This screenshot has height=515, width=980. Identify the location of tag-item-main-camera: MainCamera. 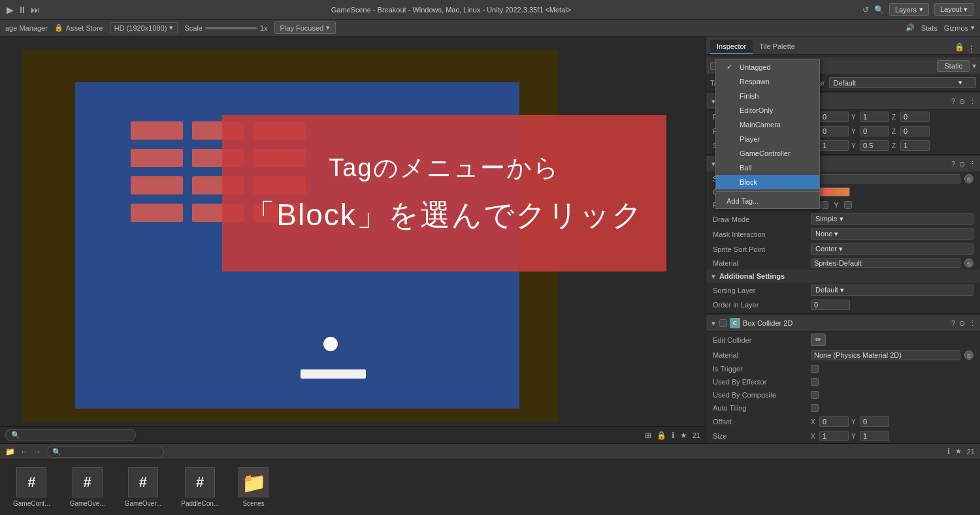
(768, 125).